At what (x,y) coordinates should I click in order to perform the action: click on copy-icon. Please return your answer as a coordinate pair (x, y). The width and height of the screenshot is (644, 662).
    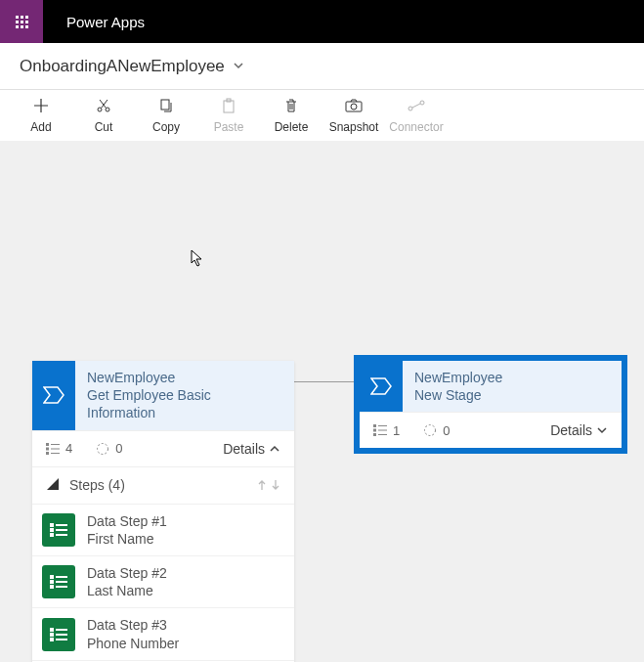
    Looking at the image, I should click on (166, 106).